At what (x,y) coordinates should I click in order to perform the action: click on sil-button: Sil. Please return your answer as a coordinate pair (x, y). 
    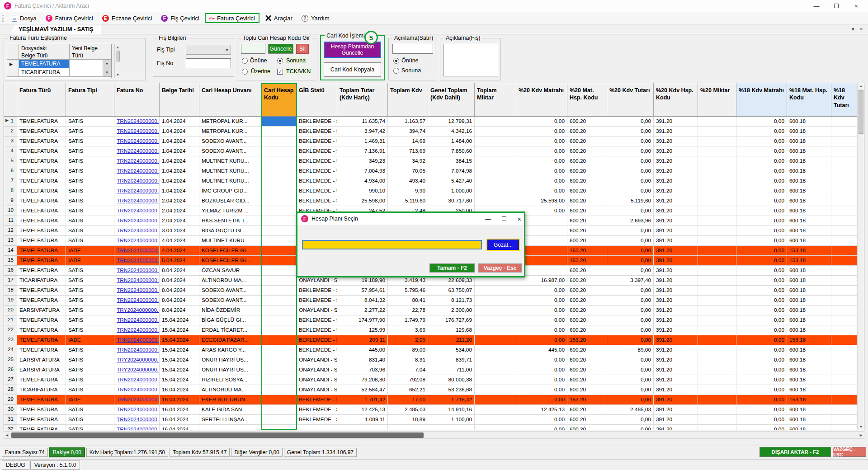
    Looking at the image, I should click on (302, 49).